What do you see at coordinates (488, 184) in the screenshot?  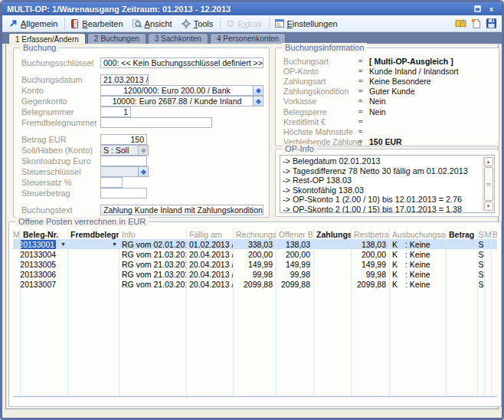 I see `op-info-scrollbar: ▲ ▼` at bounding box center [488, 184].